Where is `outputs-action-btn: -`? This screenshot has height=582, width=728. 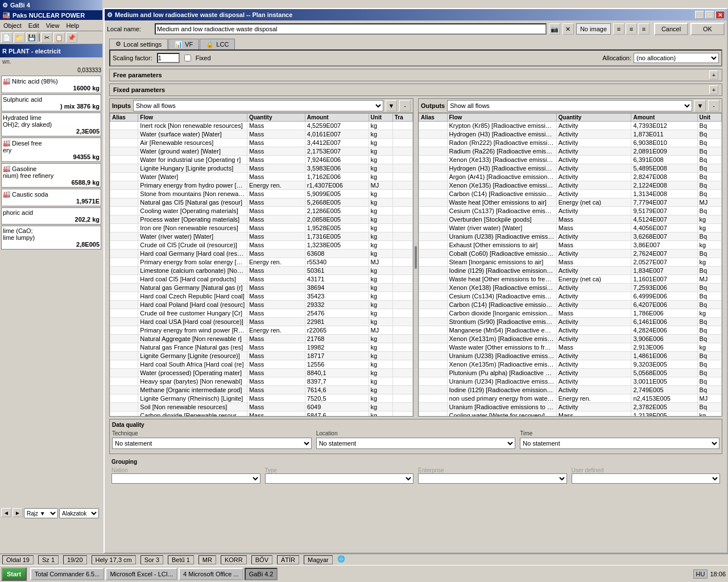 outputs-action-btn: - is located at coordinates (714, 106).